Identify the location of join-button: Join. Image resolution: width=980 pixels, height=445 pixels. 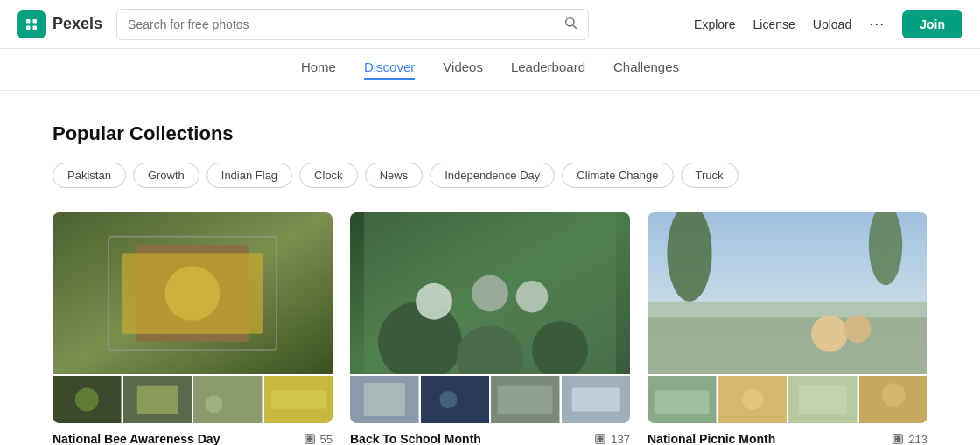
(933, 24).